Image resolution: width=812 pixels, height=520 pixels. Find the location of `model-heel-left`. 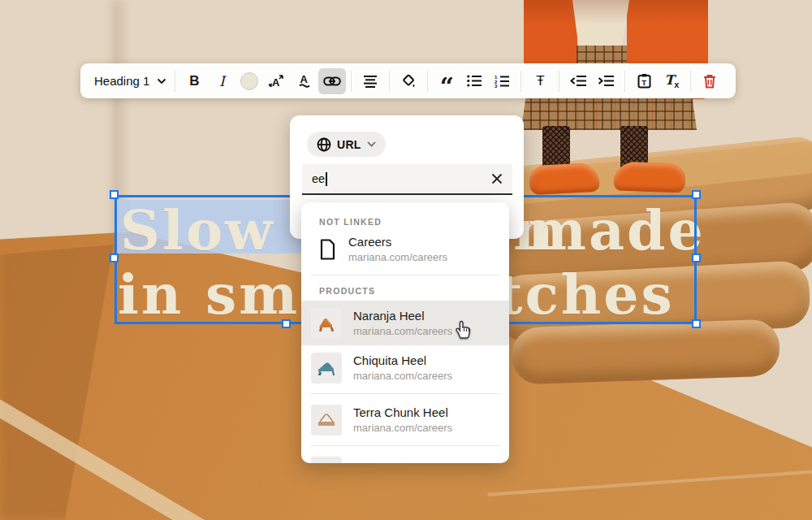

model-heel-left is located at coordinates (564, 179).